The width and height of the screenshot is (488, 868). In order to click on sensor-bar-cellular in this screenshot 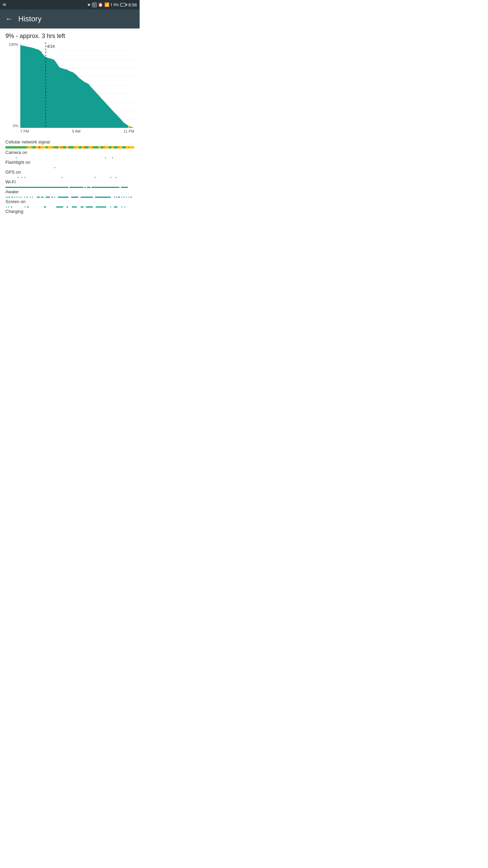, I will do `click(70, 147)`.